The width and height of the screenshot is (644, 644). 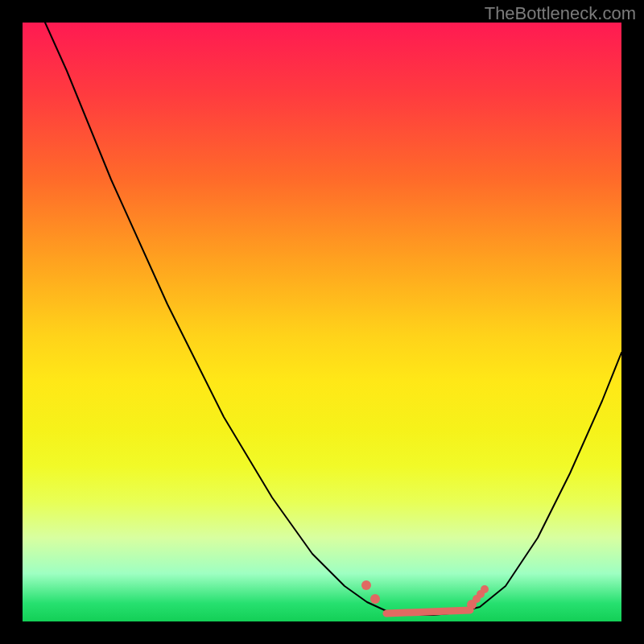 What do you see at coordinates (560, 14) in the screenshot?
I see `watermark-text: TheBottleneck.com` at bounding box center [560, 14].